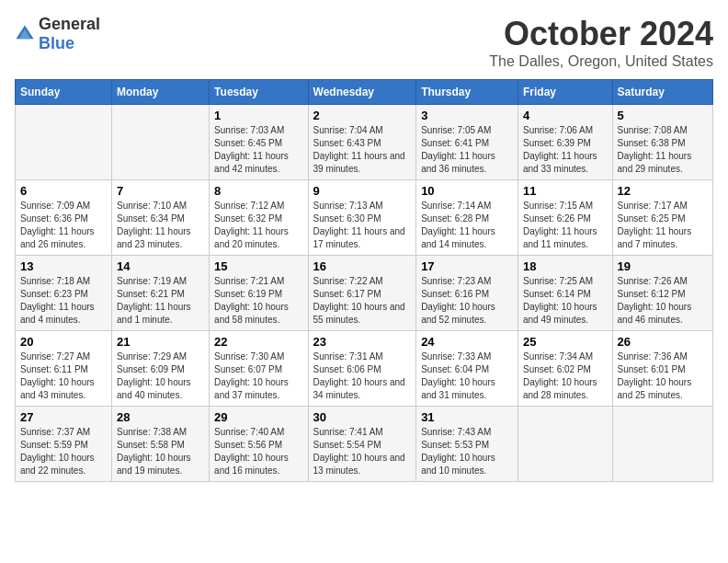 Image resolution: width=728 pixels, height=563 pixels. I want to click on day-info: Sunrise: 7:43 AM Sunset: 5:53 PM Dayligh…, so click(467, 452).